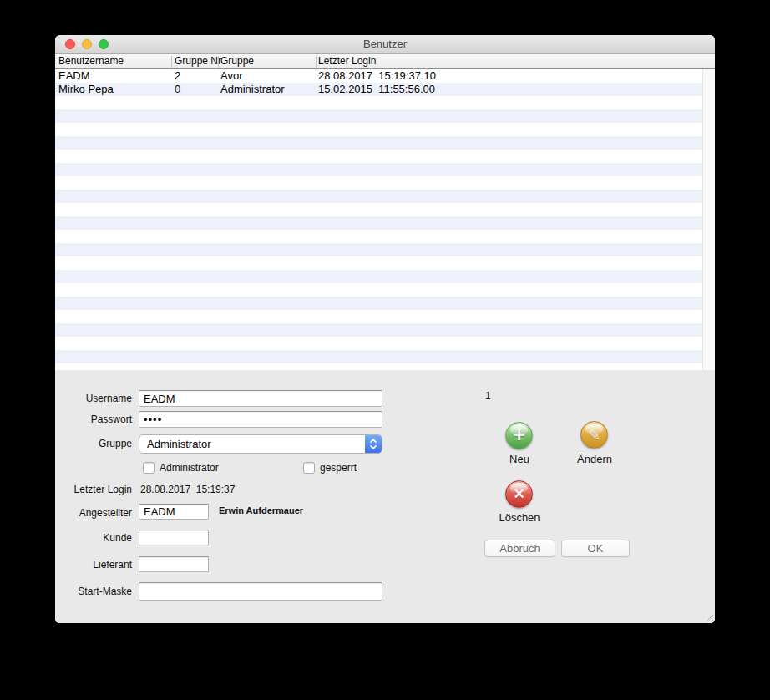 The height and width of the screenshot is (700, 770). Describe the element at coordinates (94, 489) in the screenshot. I see `letzter-login-label: Letzter Login` at that location.